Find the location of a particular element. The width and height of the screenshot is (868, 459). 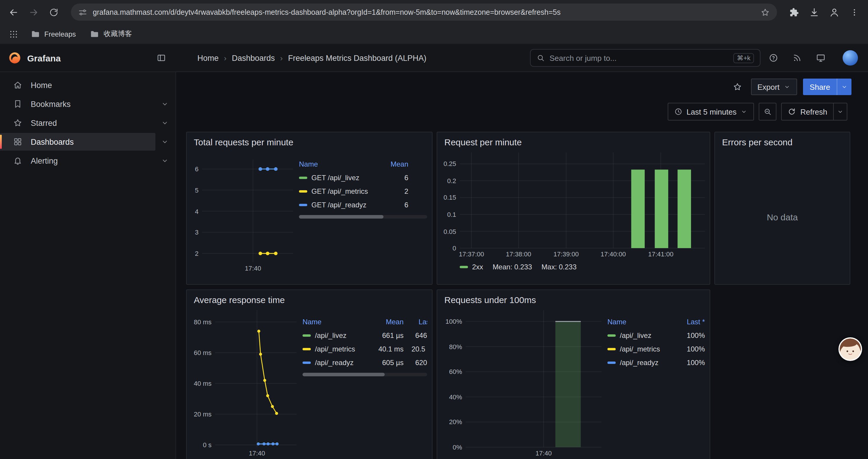

legend-row: GET /api/_metrics2 is located at coordinates (354, 191).